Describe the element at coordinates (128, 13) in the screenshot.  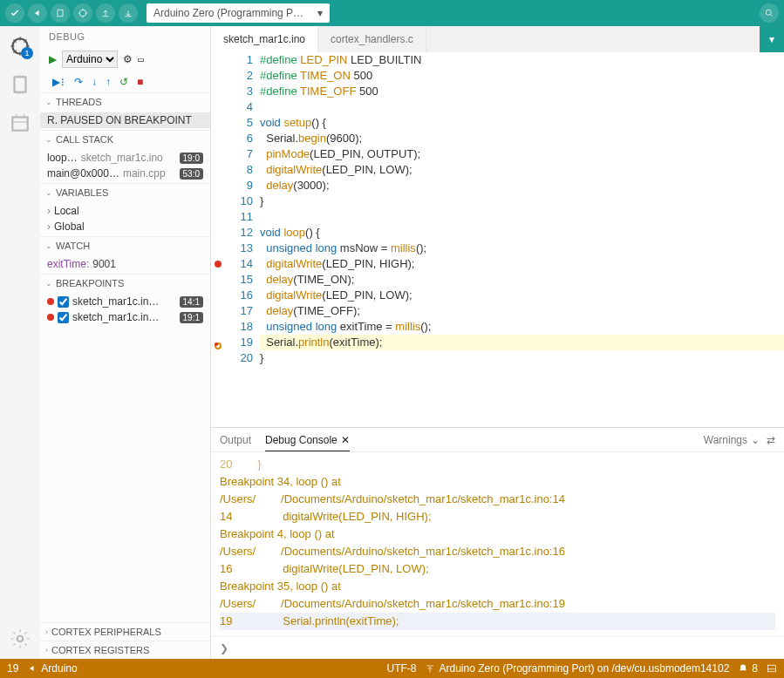
I see `download-button` at that location.